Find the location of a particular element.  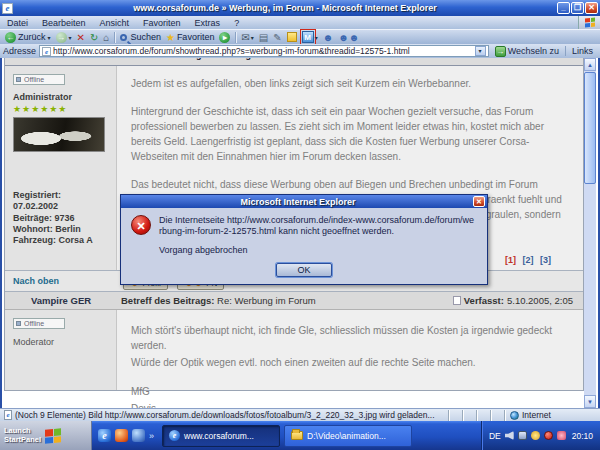

dialog-title-bar: Microsoft Internet Explorer ✕ is located at coordinates (304, 202).